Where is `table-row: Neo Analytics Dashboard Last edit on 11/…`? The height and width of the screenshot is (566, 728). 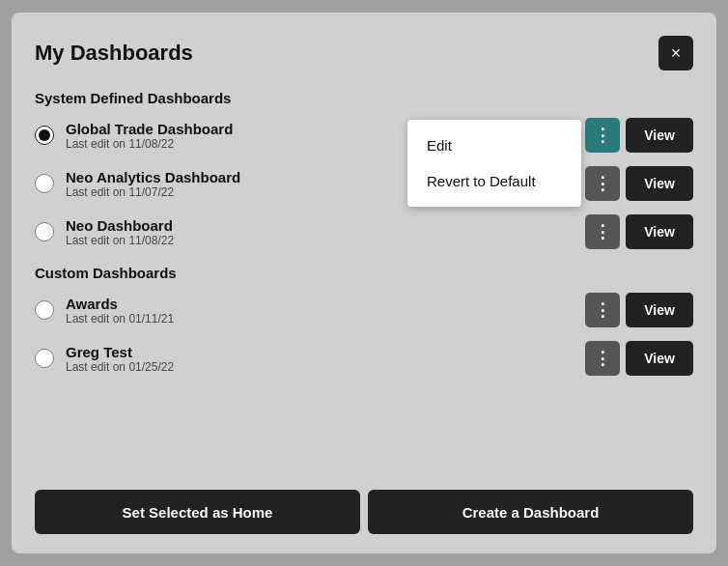
table-row: Neo Analytics Dashboard Last edit on 11/… is located at coordinates (364, 184).